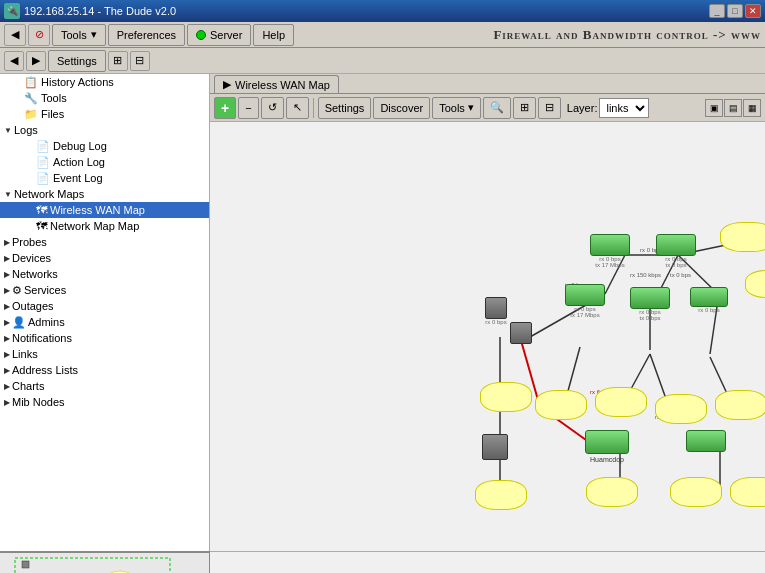 This screenshot has width=765, height=573. I want to click on sidebar-section-charts: ▶ Charts, so click(104, 386).